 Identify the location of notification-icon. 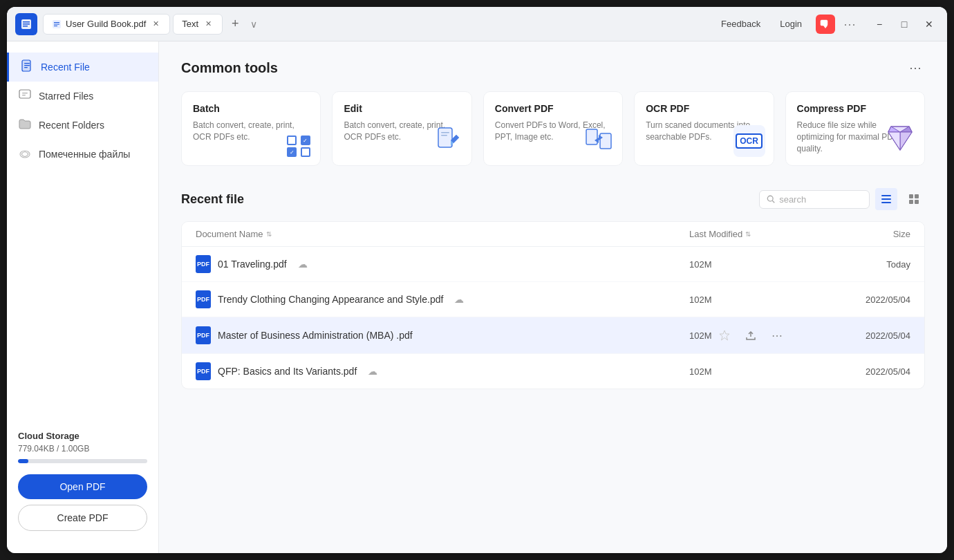
(825, 24).